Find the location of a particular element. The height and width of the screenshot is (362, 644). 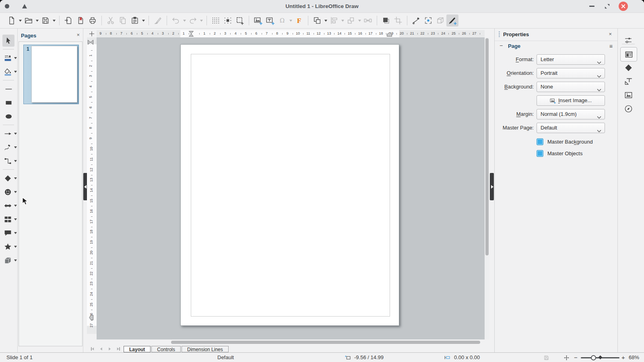

basic-shapes-tool is located at coordinates (8, 178).